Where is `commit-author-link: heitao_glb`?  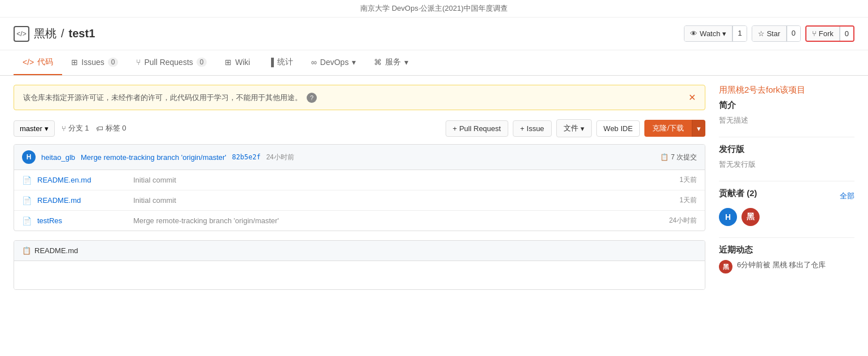
commit-author-link: heitao_glb is located at coordinates (58, 157).